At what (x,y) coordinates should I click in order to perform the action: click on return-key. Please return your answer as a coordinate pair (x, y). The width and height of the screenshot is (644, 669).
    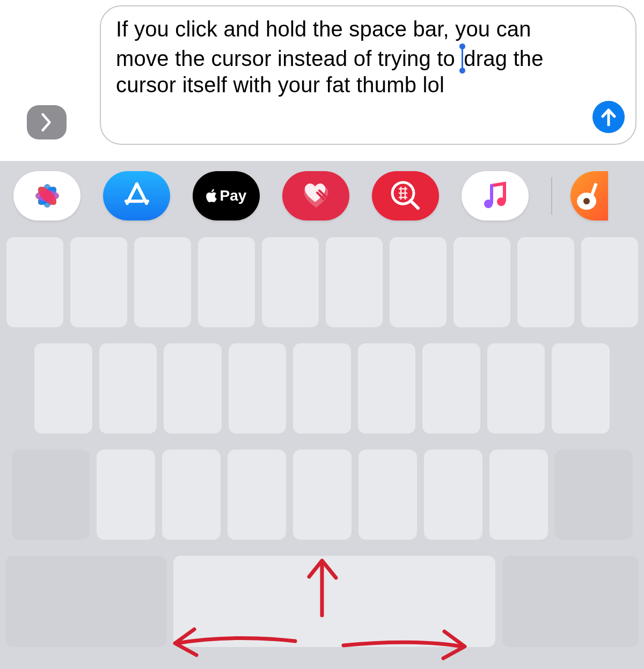
    Looking at the image, I should click on (570, 601).